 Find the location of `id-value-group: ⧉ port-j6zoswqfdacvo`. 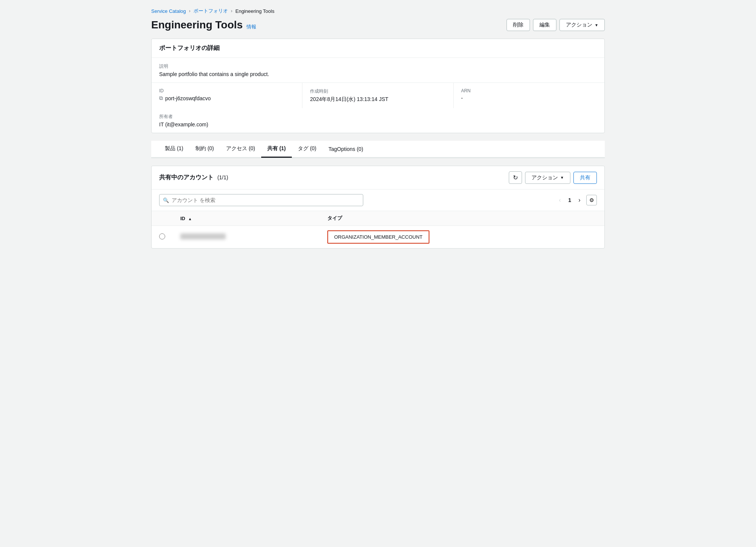

id-value-group: ⧉ port-j6zoswqfdacvo is located at coordinates (227, 98).